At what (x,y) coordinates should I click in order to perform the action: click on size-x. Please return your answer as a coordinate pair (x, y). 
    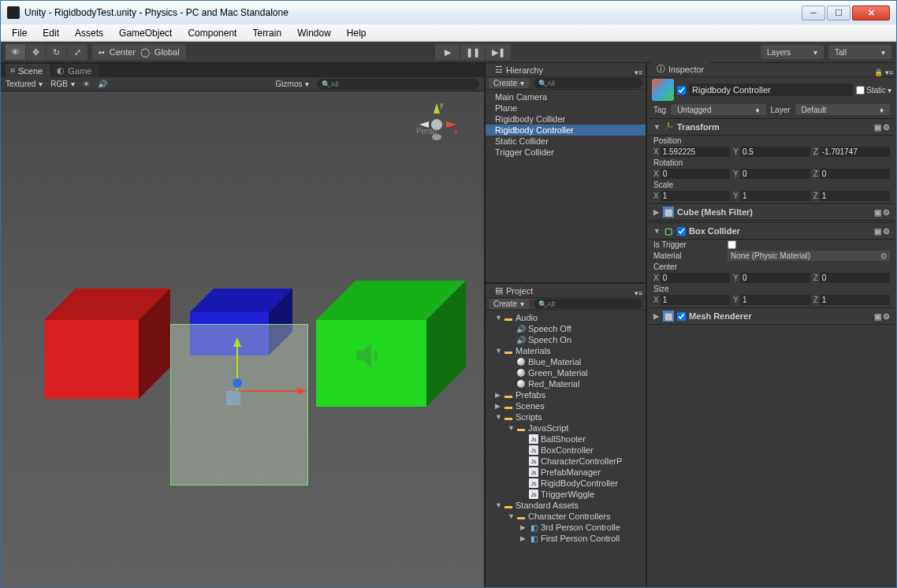
    Looking at the image, I should click on (695, 300).